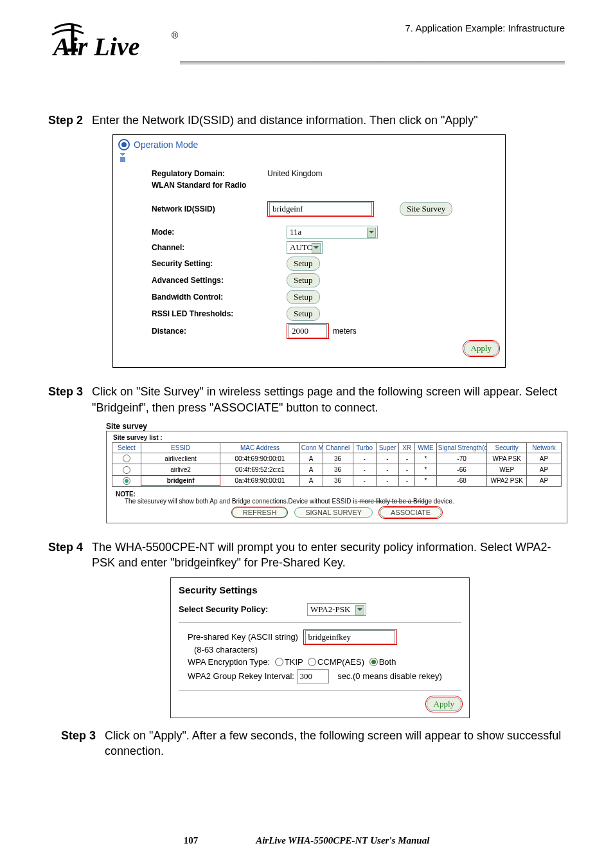 This screenshot has width=613, height=868. What do you see at coordinates (303, 264) in the screenshot?
I see `security-setup-button: Setup` at bounding box center [303, 264].